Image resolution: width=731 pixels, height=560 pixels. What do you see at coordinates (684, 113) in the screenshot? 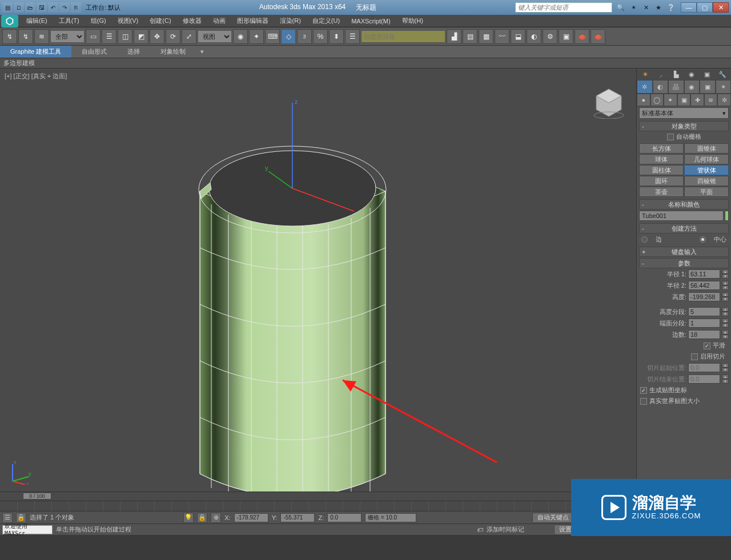
I see `category-dropdown: 标准基本体▾` at bounding box center [684, 113].